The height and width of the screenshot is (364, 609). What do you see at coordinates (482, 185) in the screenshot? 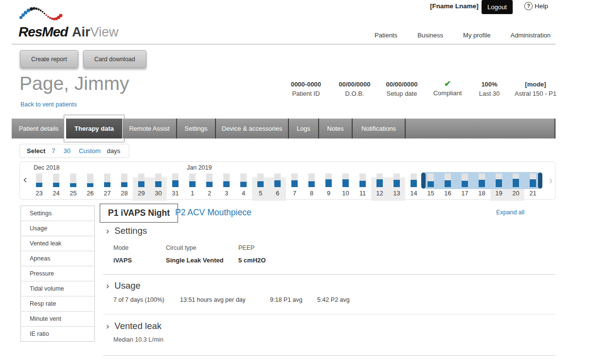
I see `calendar-day-jan-18: 18` at bounding box center [482, 185].